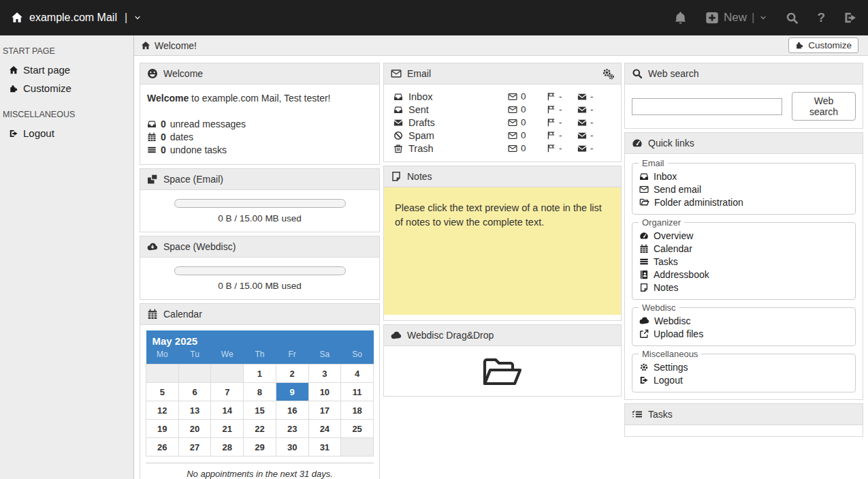  What do you see at coordinates (357, 429) in the screenshot?
I see `calendar-day-cell: 25` at bounding box center [357, 429].